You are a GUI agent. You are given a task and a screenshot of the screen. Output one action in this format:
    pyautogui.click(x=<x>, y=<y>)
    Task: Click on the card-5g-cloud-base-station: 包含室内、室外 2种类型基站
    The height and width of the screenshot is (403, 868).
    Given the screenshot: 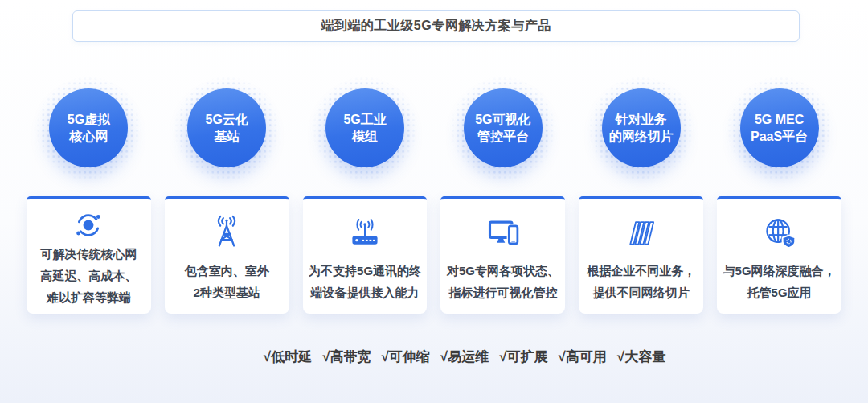 What is the action you would take?
    pyautogui.click(x=227, y=255)
    